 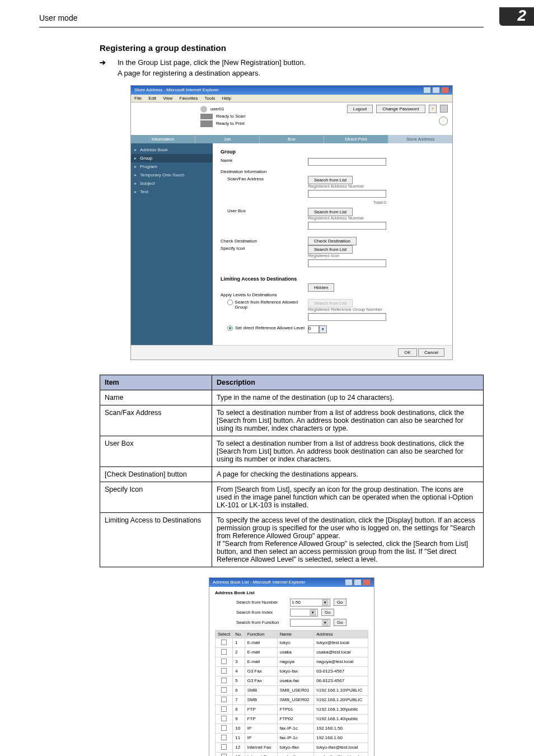 What do you see at coordinates (348, 497) in the screenshot?
I see `table-row-desc: From [Search from List], specify an icon…` at bounding box center [348, 497].